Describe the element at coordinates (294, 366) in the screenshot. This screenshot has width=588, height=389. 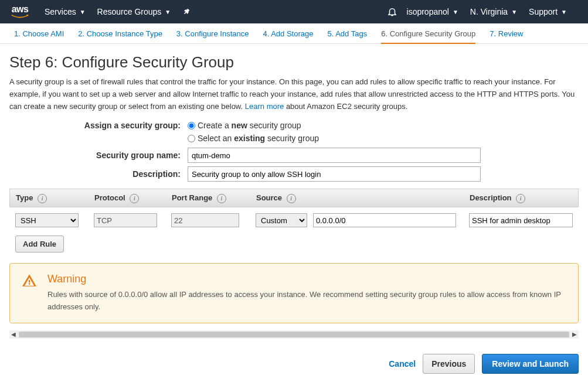
I see `footer-actions: Cancel Previous Review and Launch` at that location.